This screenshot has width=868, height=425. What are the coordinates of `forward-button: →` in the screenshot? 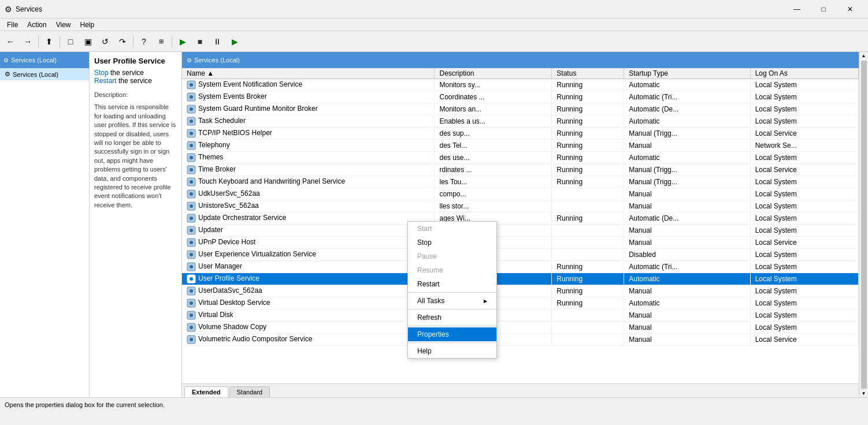 It's located at (28, 42).